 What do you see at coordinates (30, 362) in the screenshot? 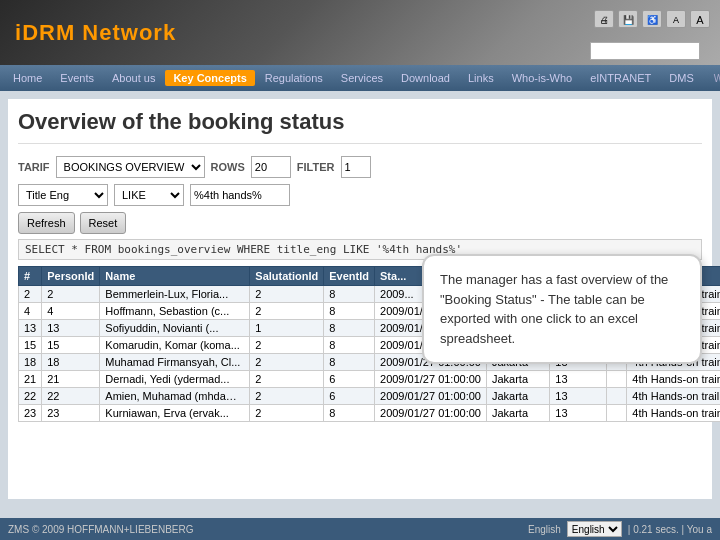
I see `cell-id: 18` at bounding box center [30, 362].